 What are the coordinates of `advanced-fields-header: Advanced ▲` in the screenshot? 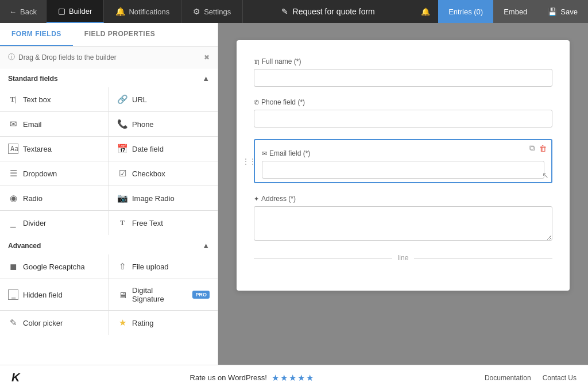 It's located at (109, 245).